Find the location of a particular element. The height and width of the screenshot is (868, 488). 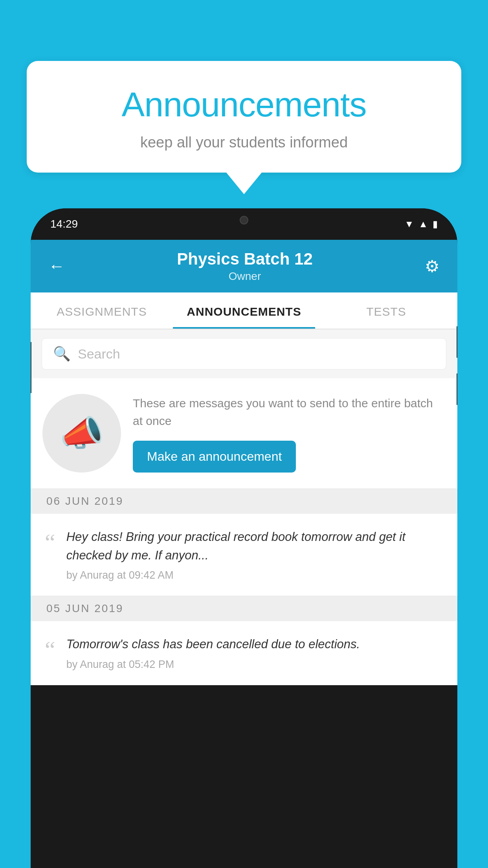

settings-button: ⚙ is located at coordinates (432, 267).